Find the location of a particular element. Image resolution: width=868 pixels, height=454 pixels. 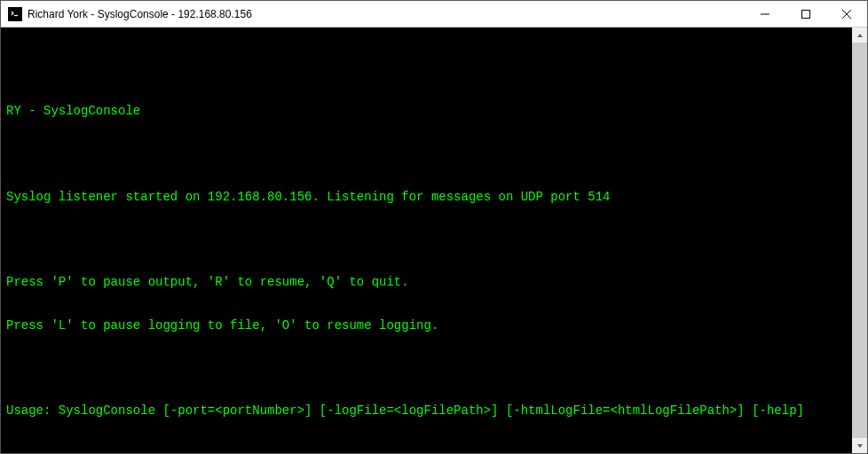

app-icon is located at coordinates (15, 14).